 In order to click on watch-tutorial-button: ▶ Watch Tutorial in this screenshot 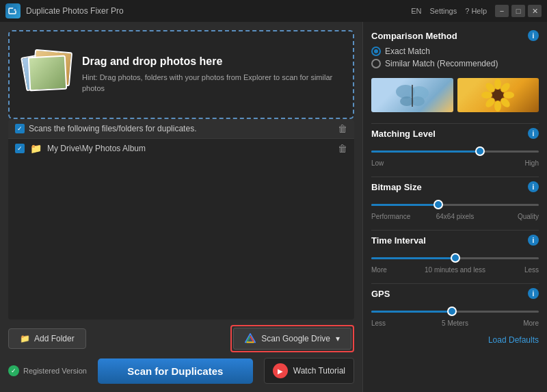, I will do `click(309, 371)`.